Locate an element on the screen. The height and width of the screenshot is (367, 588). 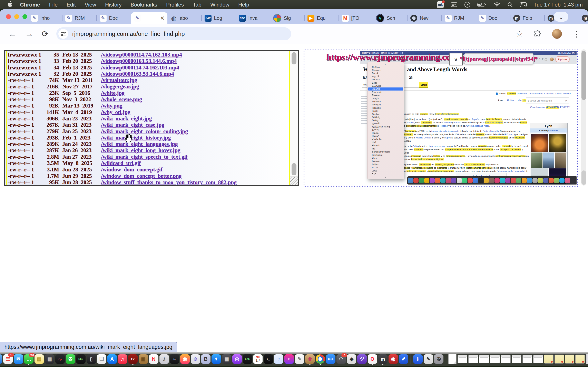
language-option: فارسی is located at coordinates (386, 99).